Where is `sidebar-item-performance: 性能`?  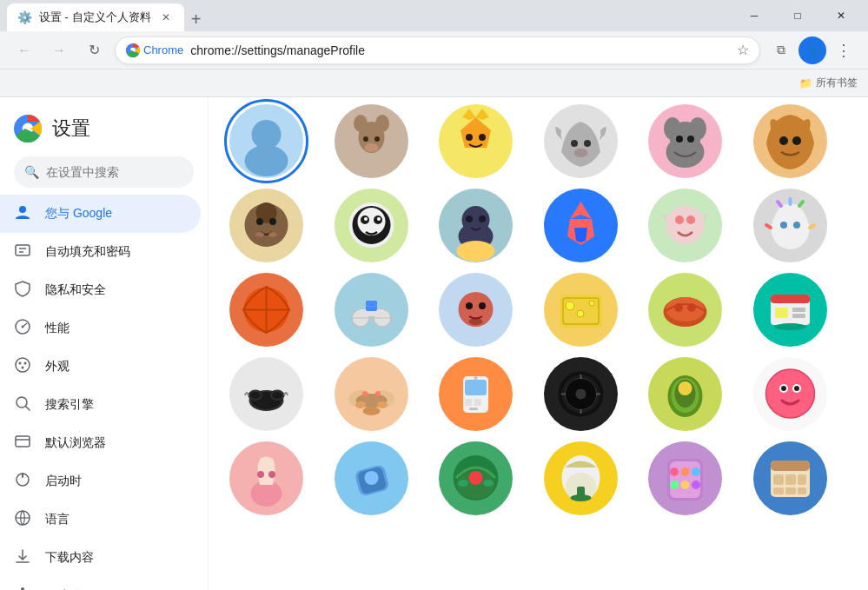 sidebar-item-performance: 性能 is located at coordinates (101, 328).